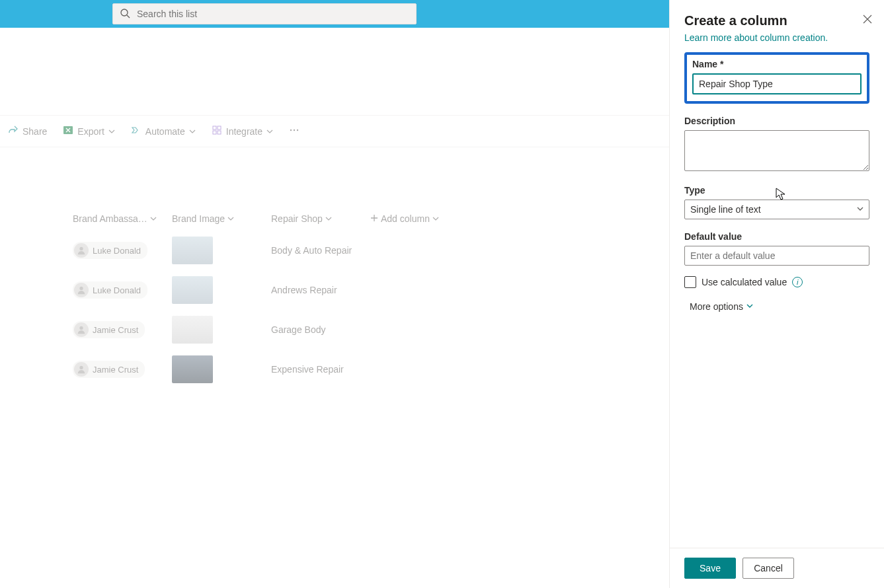  What do you see at coordinates (272, 14) in the screenshot?
I see `search-input` at bounding box center [272, 14].